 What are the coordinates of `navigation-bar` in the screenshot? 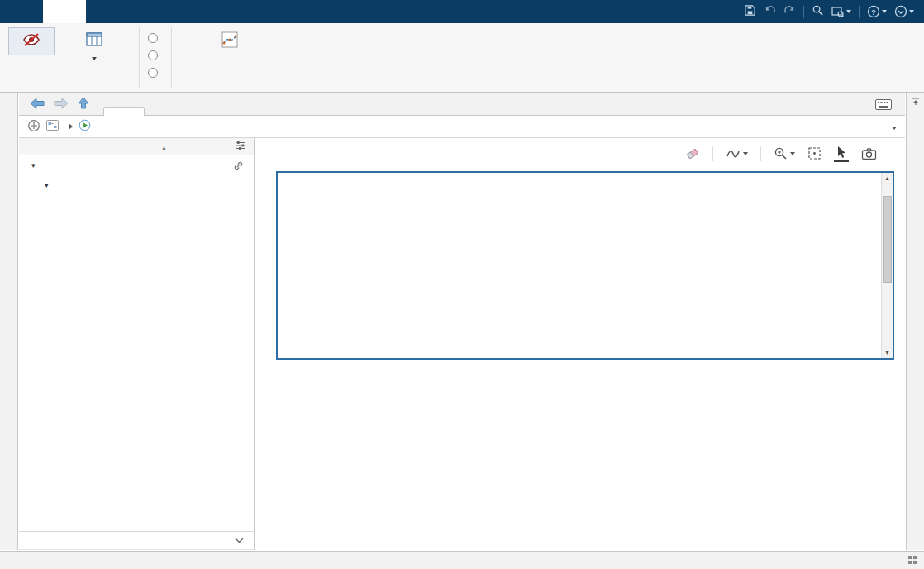 It's located at (462, 104).